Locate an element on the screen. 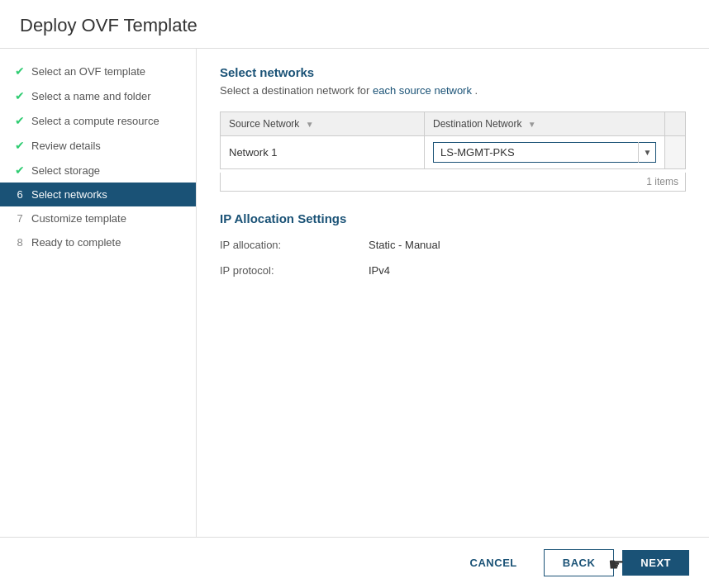  table-row: Network 1 LS-MGMT-PKS ▼ is located at coordinates (453, 153).